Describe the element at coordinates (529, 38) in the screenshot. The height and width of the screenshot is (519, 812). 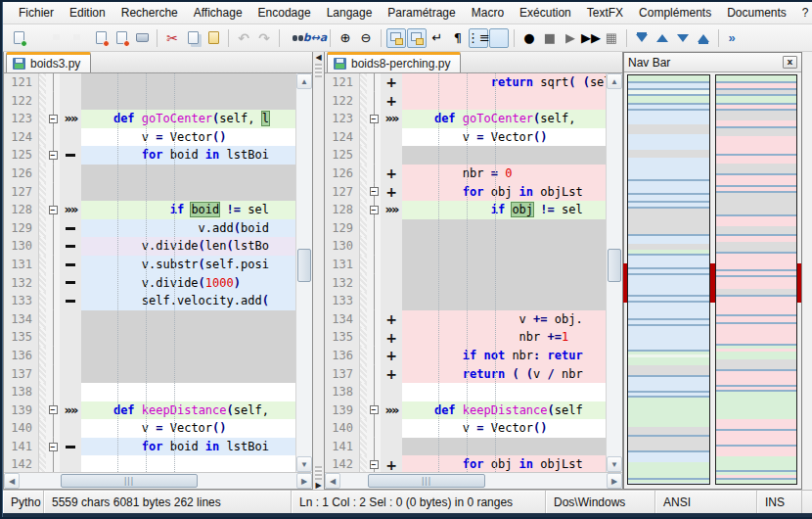
I see `macro-record-icon: ●` at that location.